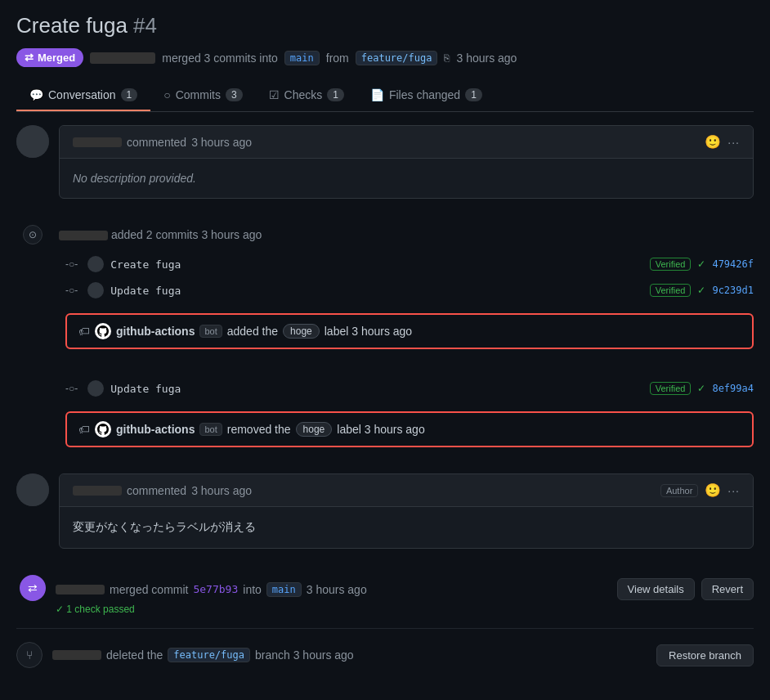 This screenshot has height=700, width=770. What do you see at coordinates (337, 590) in the screenshot?
I see `merge-time: 3 hours ago` at bounding box center [337, 590].